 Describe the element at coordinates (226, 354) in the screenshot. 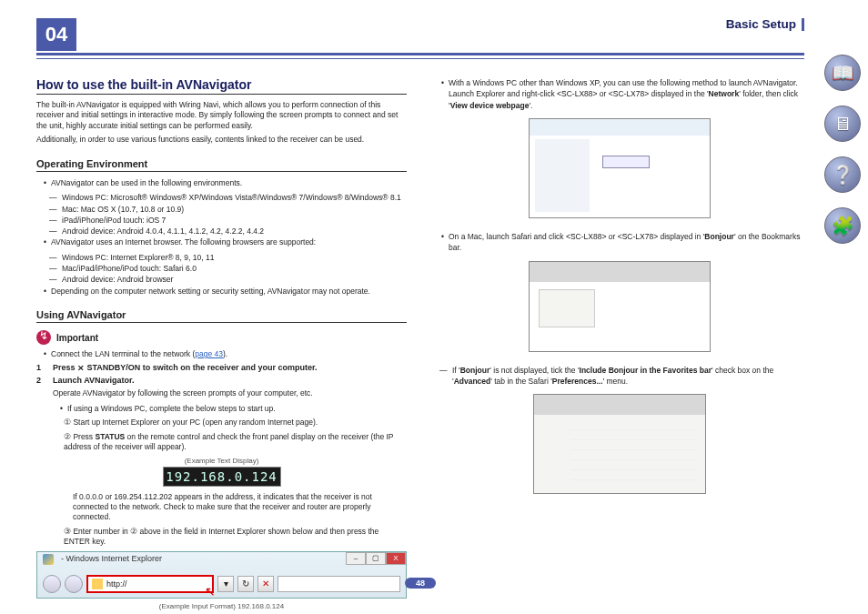

I see `connect-lan-after: ).` at that location.